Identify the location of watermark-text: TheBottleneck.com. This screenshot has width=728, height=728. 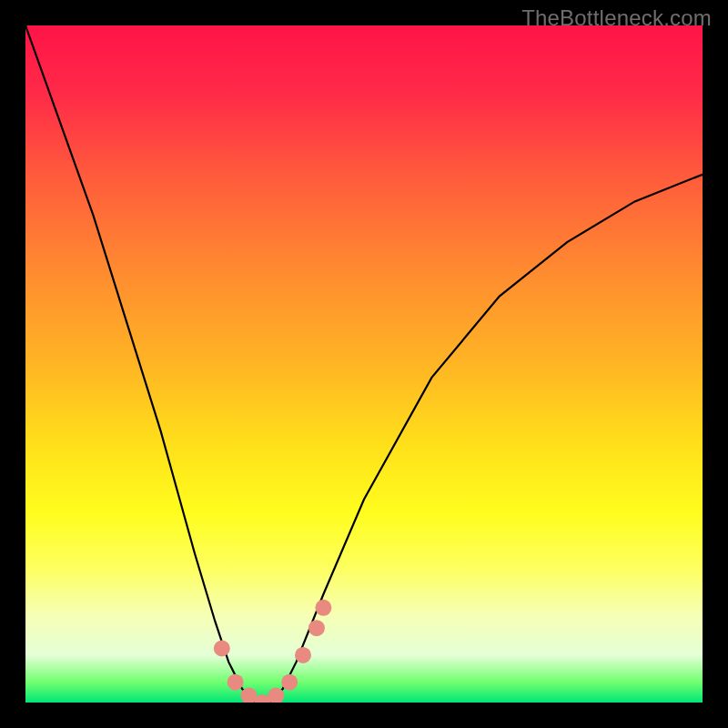
(617, 18).